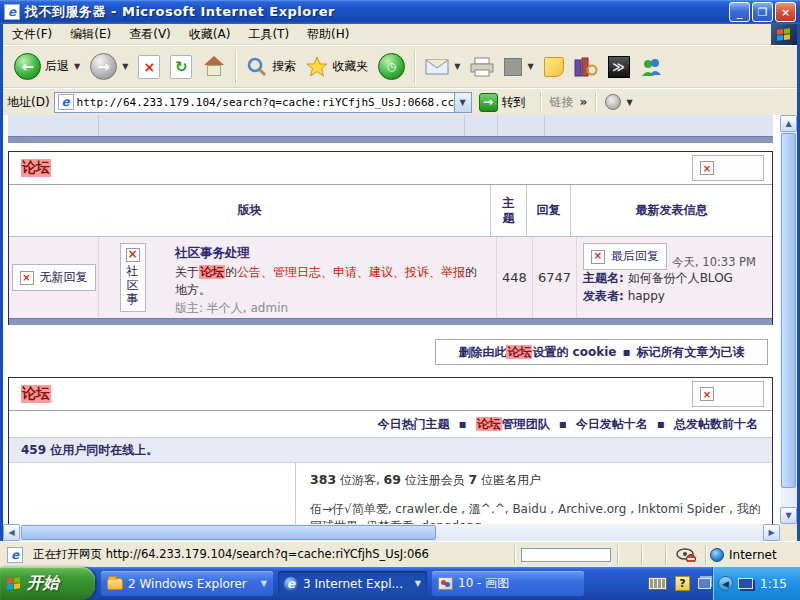 The height and width of the screenshot is (600, 800). I want to click on scroll-up-button: ▲, so click(788, 124).